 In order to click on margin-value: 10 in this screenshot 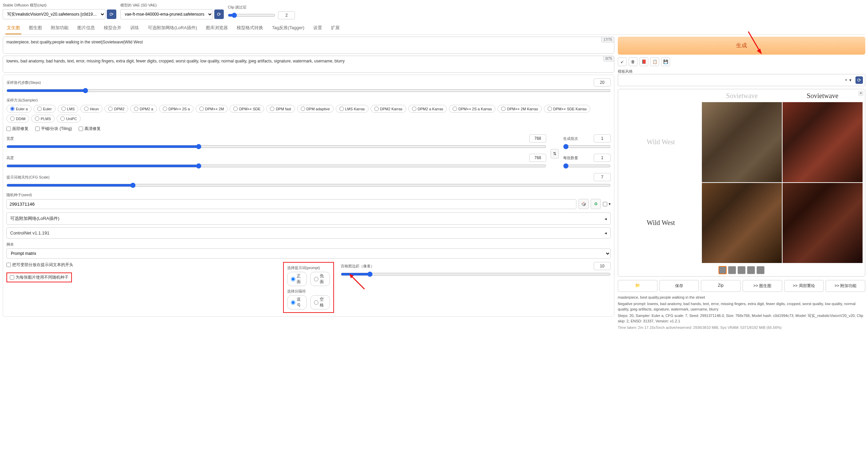, I will do `click(602, 266)`.